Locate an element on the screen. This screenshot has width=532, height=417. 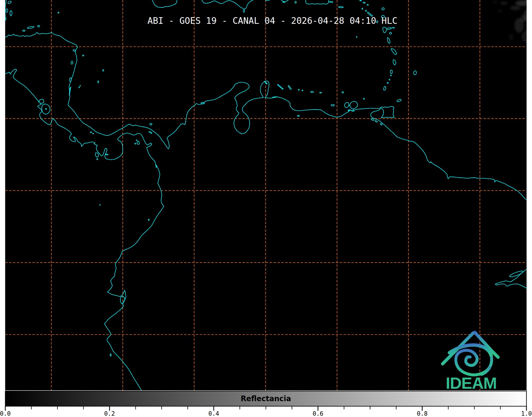
colorbar-label: Reflectancia is located at coordinates (266, 398).